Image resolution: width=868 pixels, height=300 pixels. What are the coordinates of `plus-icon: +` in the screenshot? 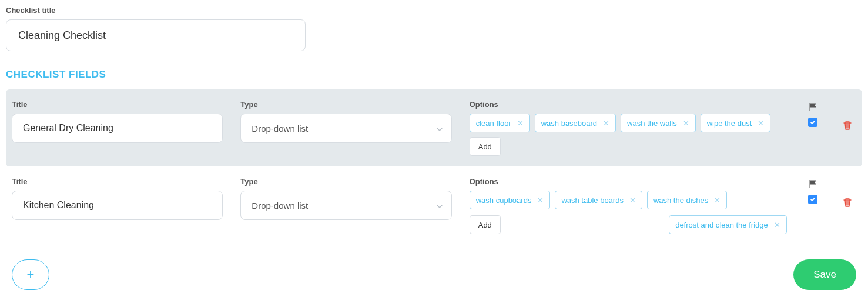 It's located at (31, 275).